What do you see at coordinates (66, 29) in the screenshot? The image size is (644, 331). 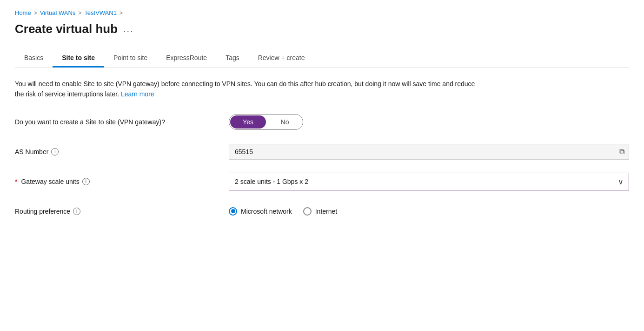 I see `page-title: Create virtual hub` at bounding box center [66, 29].